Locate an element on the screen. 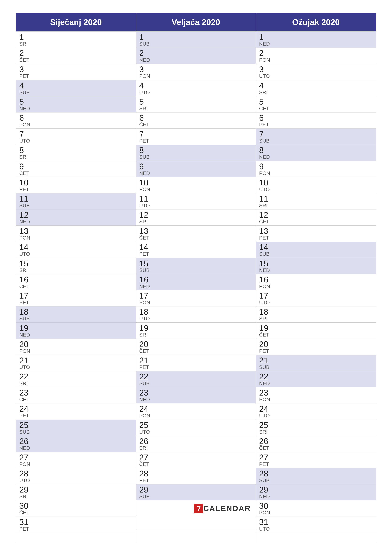 This screenshot has width=392, height=555. day-number: 4 is located at coordinates (196, 86).